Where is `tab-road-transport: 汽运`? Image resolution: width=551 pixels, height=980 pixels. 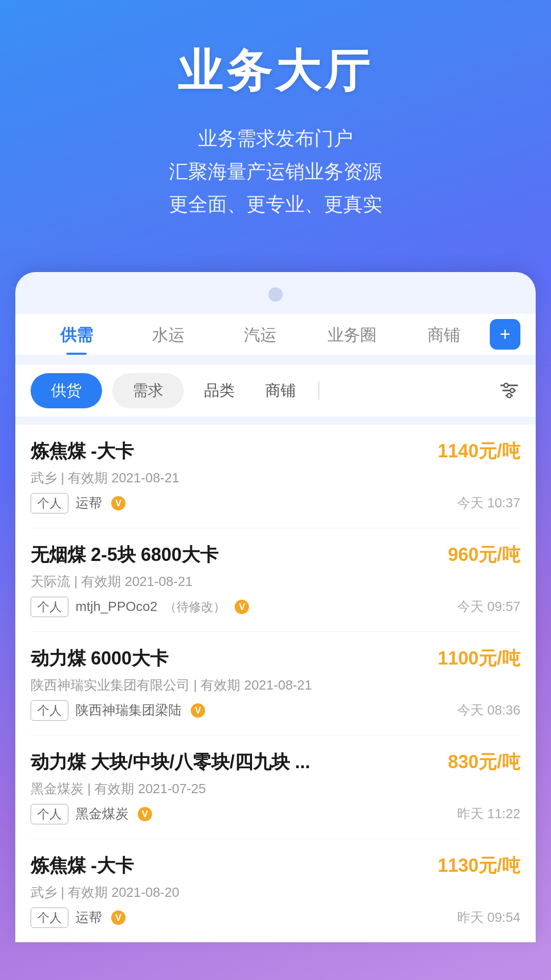
tab-road-transport: 汽运 is located at coordinates (260, 334).